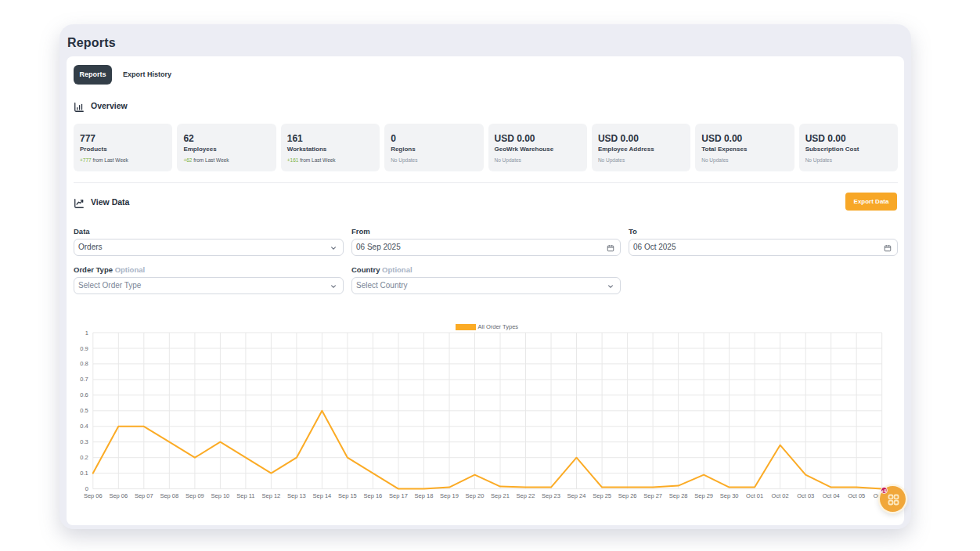 This screenshot has height=551, width=980. What do you see at coordinates (551, 496) in the screenshot?
I see `svg-text: Sep 23` at bounding box center [551, 496].